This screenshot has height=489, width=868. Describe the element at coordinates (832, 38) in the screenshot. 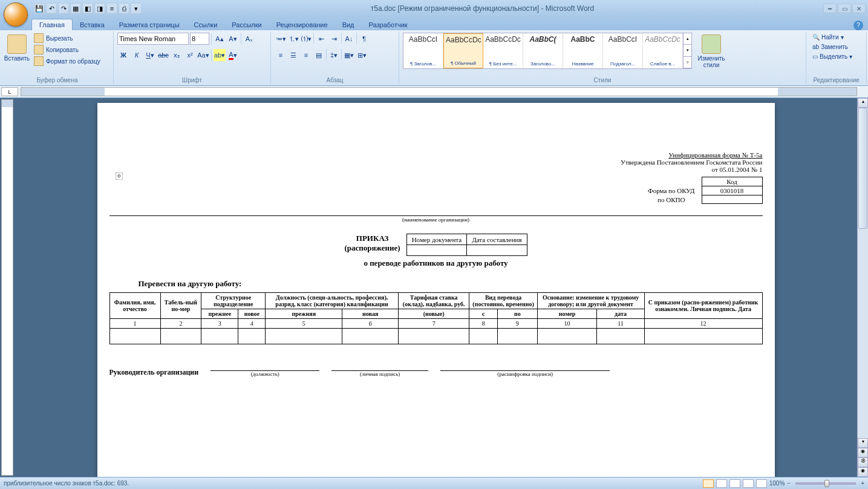

I see `find-button: 🔍Найти ▾` at that location.